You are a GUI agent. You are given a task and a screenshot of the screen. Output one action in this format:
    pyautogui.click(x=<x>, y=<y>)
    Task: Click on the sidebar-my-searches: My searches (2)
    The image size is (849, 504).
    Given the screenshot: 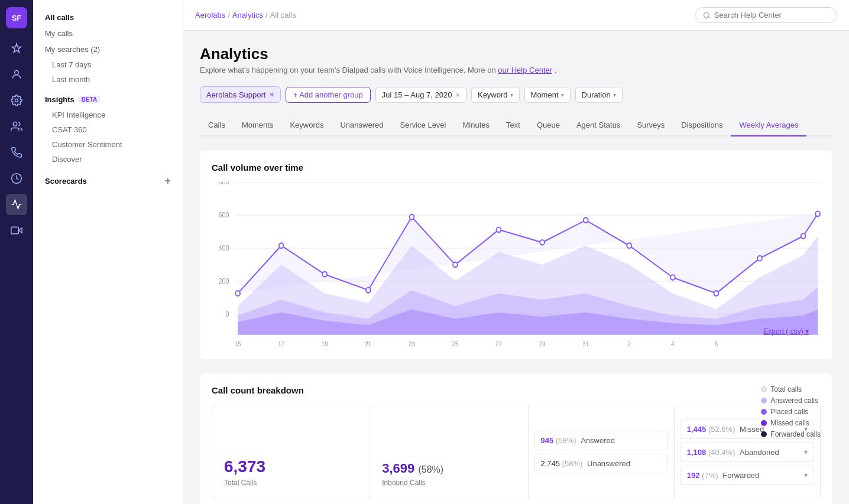 What is the action you would take?
    pyautogui.click(x=108, y=50)
    